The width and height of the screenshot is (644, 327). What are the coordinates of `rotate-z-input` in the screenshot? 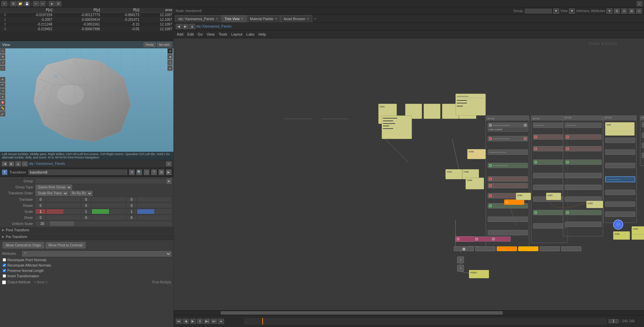 It's located at (131, 205).